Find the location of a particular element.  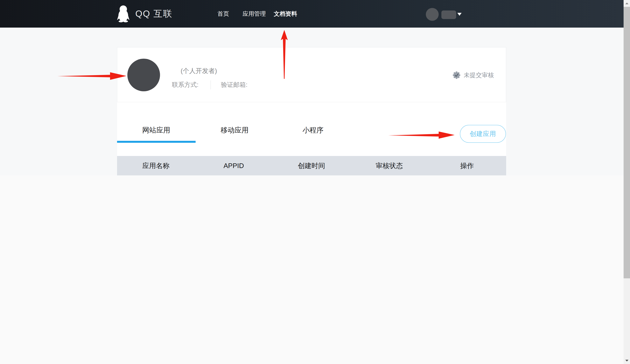

create-app-button: 创建应用 is located at coordinates (483, 134).